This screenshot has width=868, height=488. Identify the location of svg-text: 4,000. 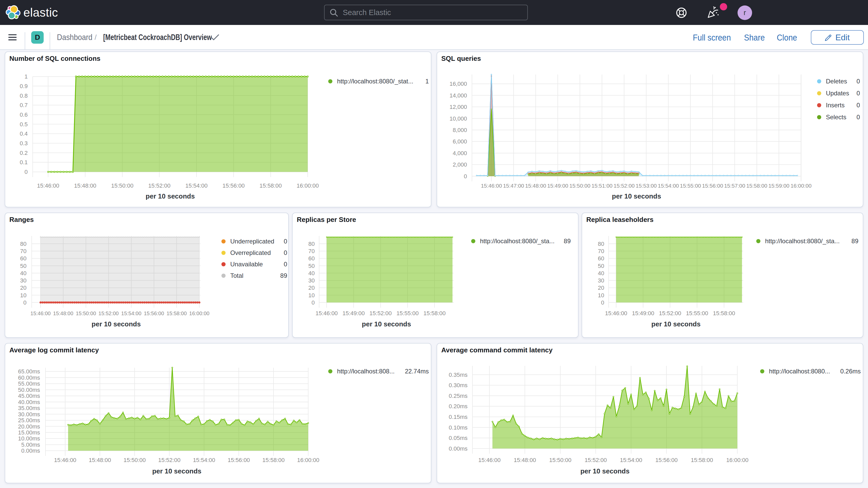
(460, 153).